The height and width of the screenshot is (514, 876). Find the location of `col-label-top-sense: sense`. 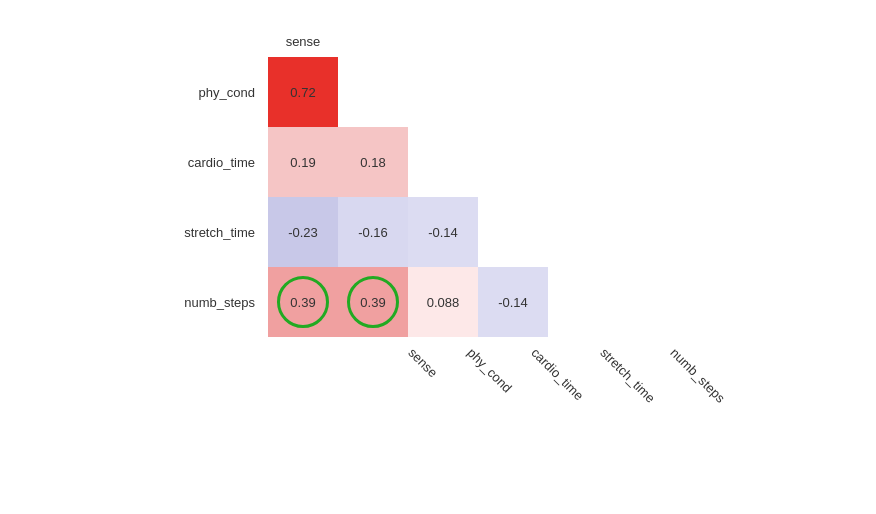

col-label-top-sense: sense is located at coordinates (303, 41).